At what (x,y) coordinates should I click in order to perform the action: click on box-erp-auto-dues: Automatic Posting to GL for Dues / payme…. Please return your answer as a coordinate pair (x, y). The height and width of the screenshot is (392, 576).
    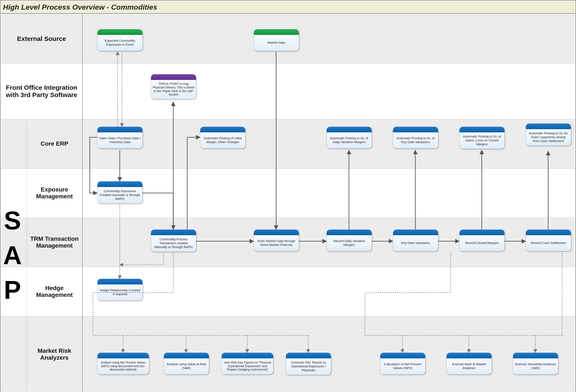
    Looking at the image, I should click on (548, 135).